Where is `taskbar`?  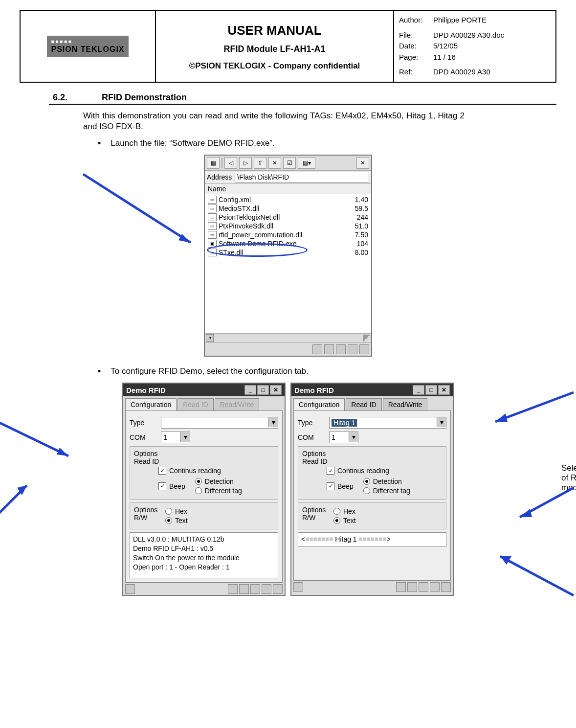
taskbar is located at coordinates (204, 589).